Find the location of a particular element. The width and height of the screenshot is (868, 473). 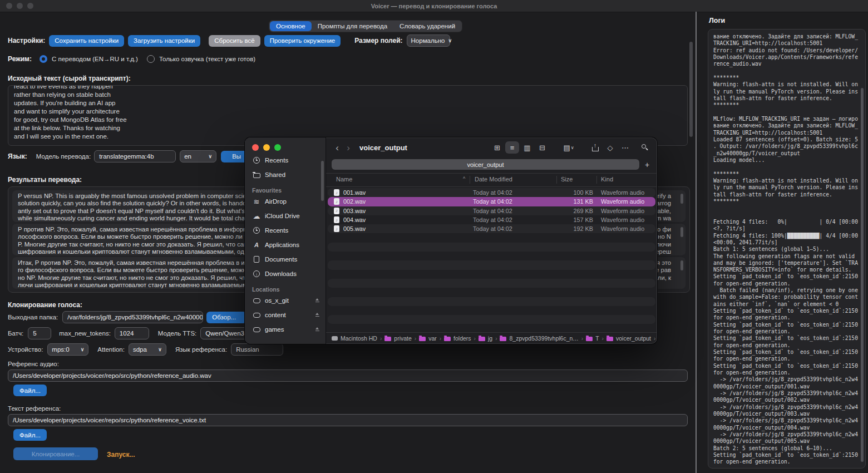

sidebar-item-label: Downloads is located at coordinates (280, 274).